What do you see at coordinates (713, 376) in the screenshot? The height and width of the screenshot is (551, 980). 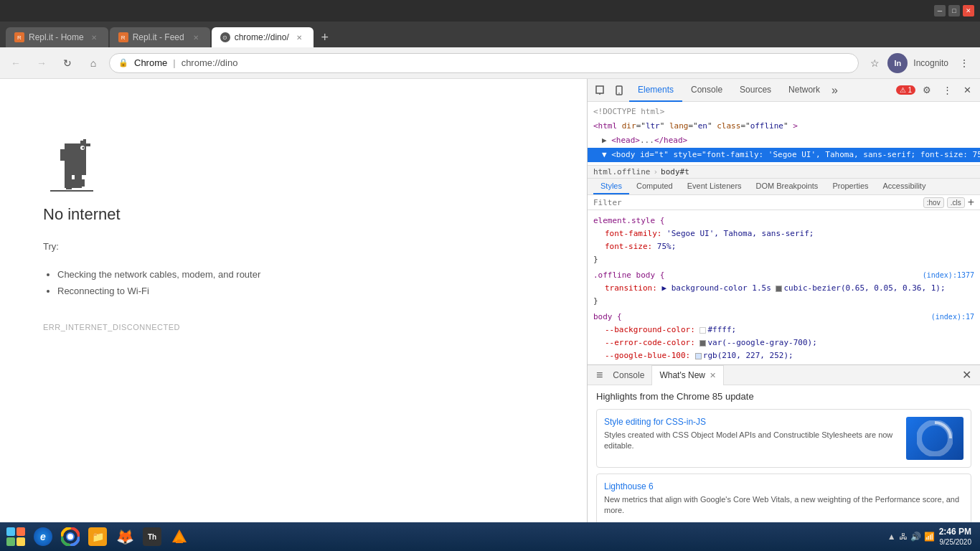 I see `tab-whats-new-close: ✕` at bounding box center [713, 376].